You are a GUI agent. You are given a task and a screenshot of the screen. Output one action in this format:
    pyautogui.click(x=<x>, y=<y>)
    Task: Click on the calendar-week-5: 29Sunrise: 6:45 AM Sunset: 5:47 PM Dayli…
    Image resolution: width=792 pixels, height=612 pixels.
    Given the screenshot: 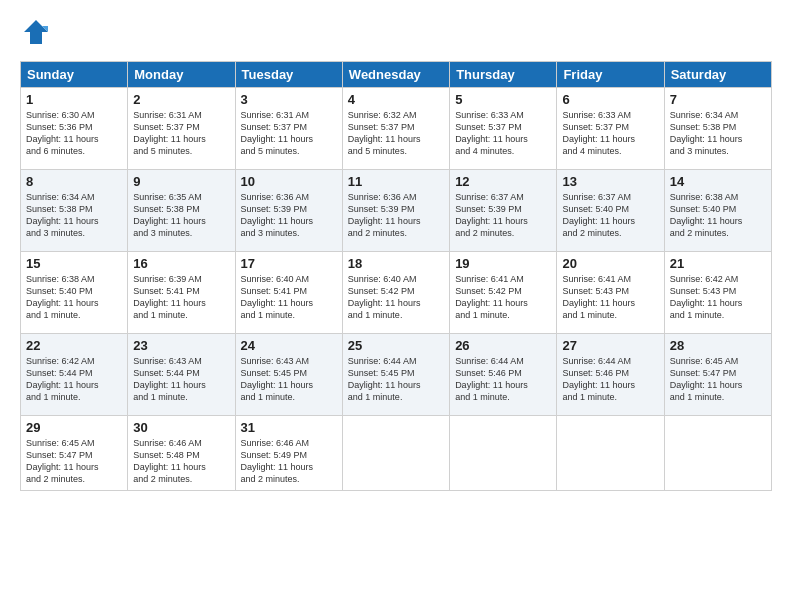 What is the action you would take?
    pyautogui.click(x=396, y=454)
    